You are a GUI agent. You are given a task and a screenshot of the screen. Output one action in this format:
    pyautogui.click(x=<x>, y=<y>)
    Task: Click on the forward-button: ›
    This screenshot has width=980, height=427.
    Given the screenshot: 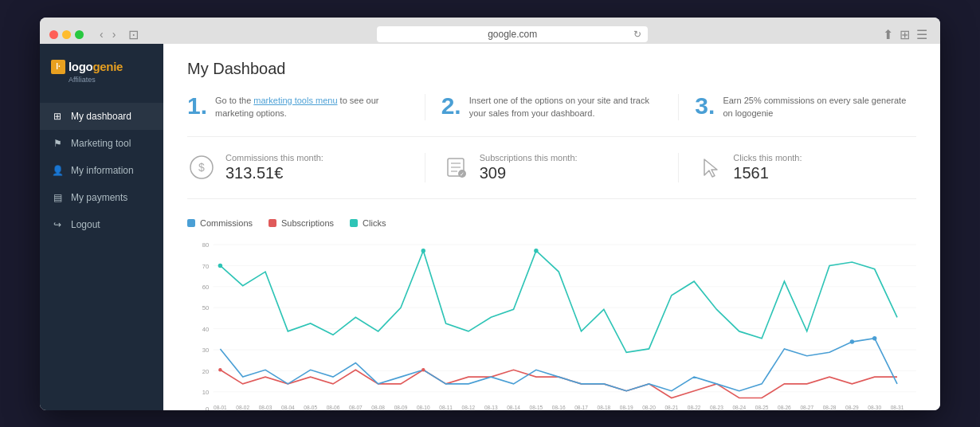 What is the action you would take?
    pyautogui.click(x=115, y=34)
    